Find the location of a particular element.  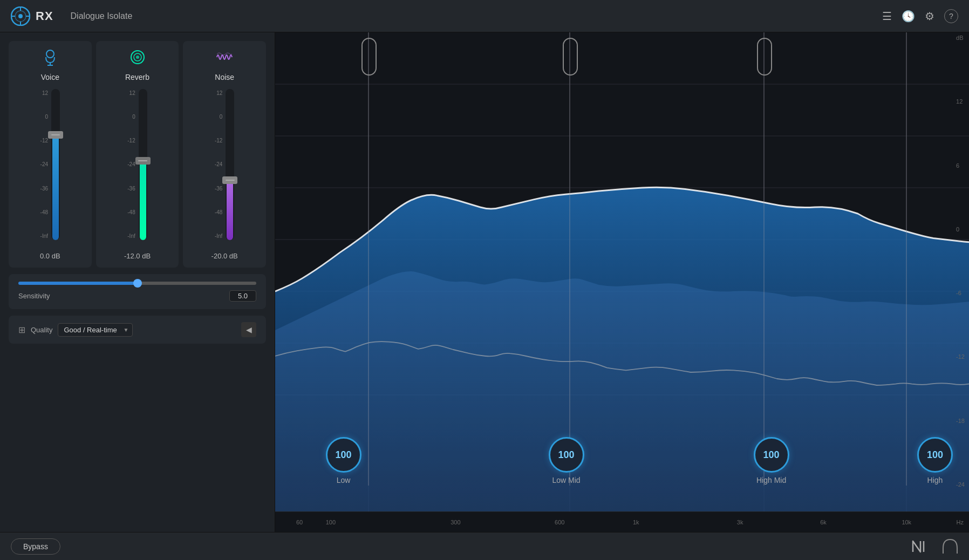

hz-unit: Hz is located at coordinates (960, 522).